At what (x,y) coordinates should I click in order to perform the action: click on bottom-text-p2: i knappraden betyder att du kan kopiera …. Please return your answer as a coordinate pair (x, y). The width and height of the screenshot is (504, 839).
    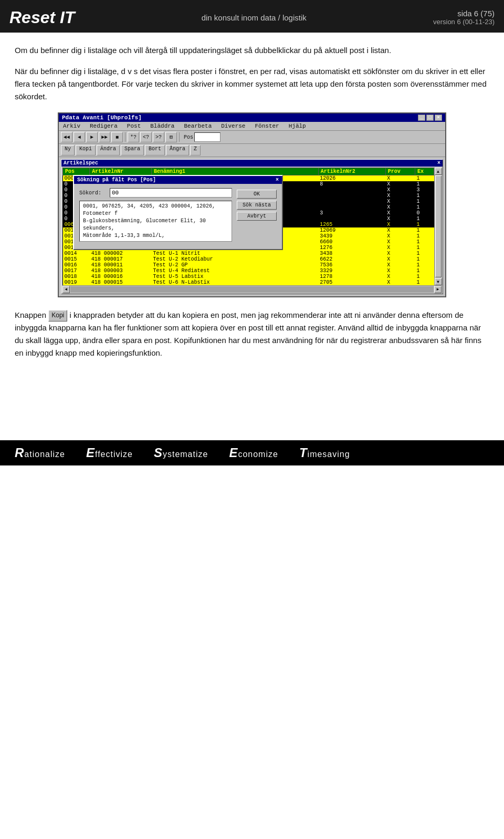
    Looking at the image, I should click on (248, 334).